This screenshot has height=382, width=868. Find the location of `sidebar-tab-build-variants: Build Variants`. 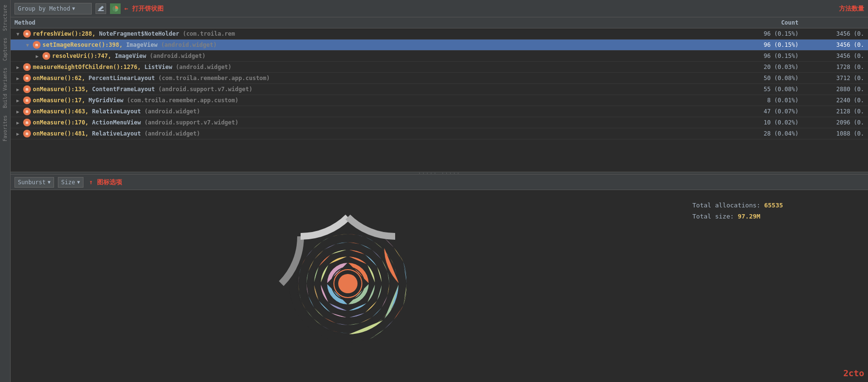

sidebar-tab-build-variants: Build Variants is located at coordinates (5, 88).